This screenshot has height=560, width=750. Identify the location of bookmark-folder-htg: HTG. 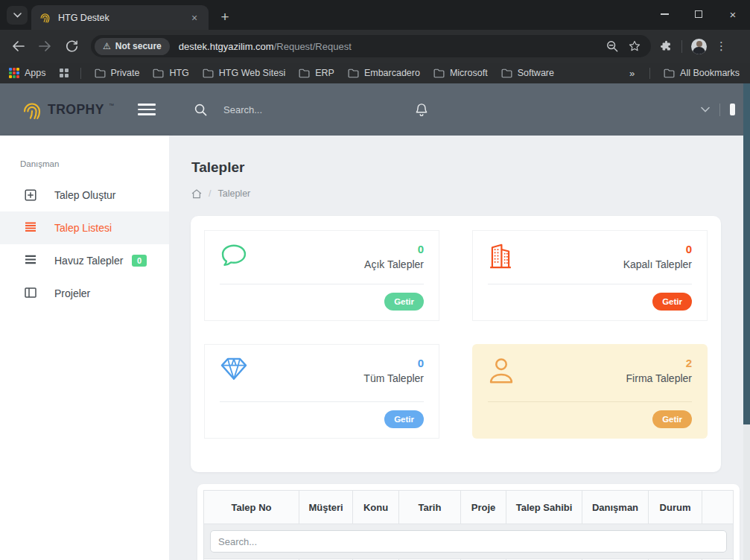
(171, 73).